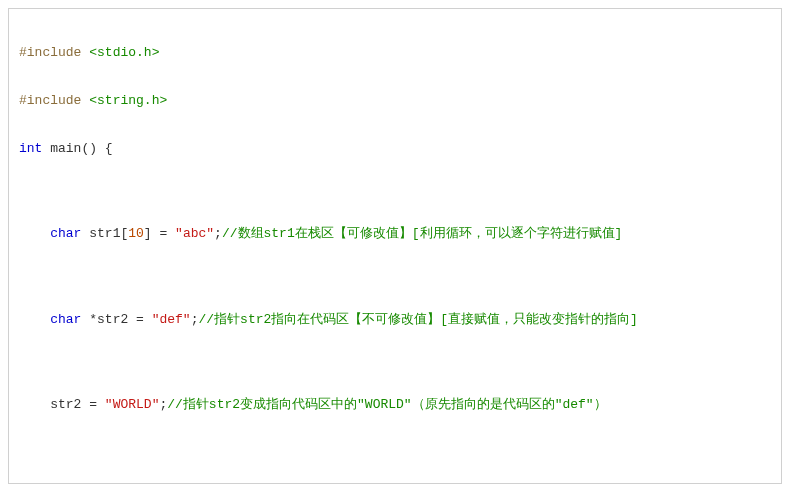 Image resolution: width=798 pixels, height=500 pixels. I want to click on comment: //数组str1在栈区【可修改值】[利用循环，可以逐个字符进行赋值], so click(422, 234).